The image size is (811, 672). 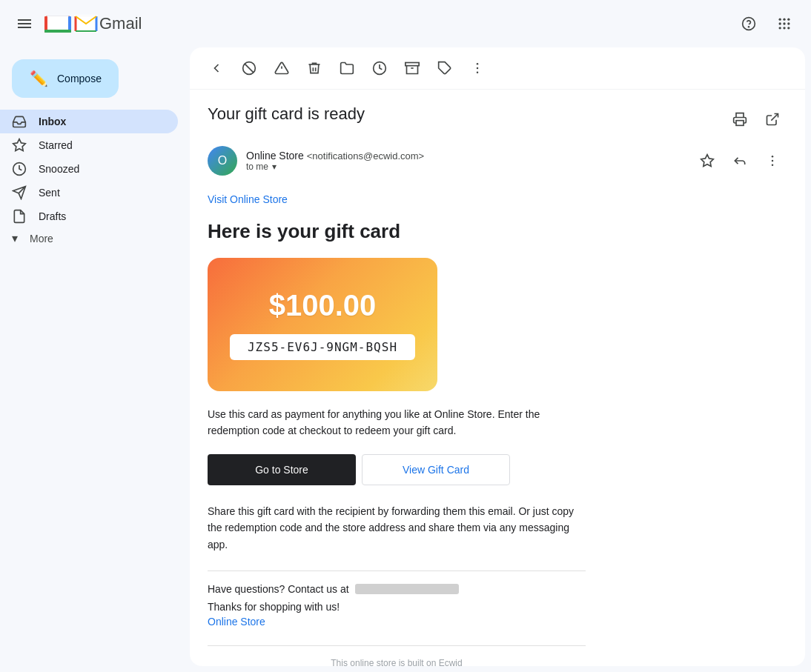 I want to click on recipient-label: to me ▾, so click(x=335, y=167).